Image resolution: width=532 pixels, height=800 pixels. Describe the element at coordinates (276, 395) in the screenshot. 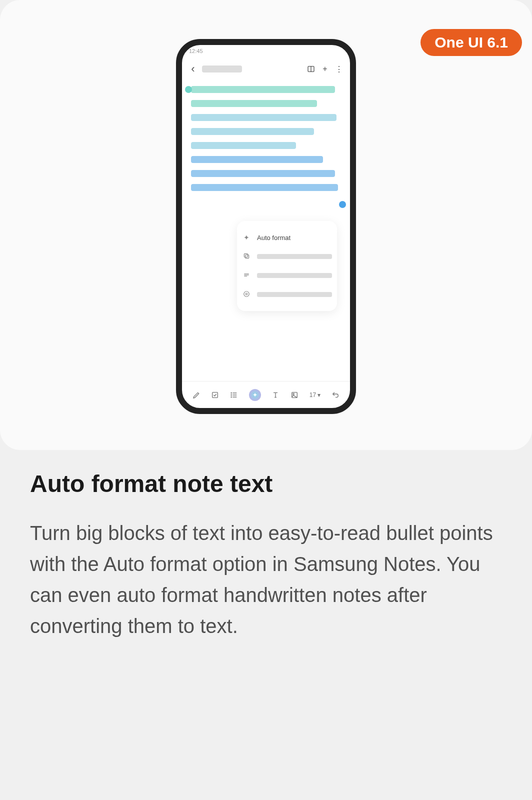

I see `text-tool-icon` at that location.